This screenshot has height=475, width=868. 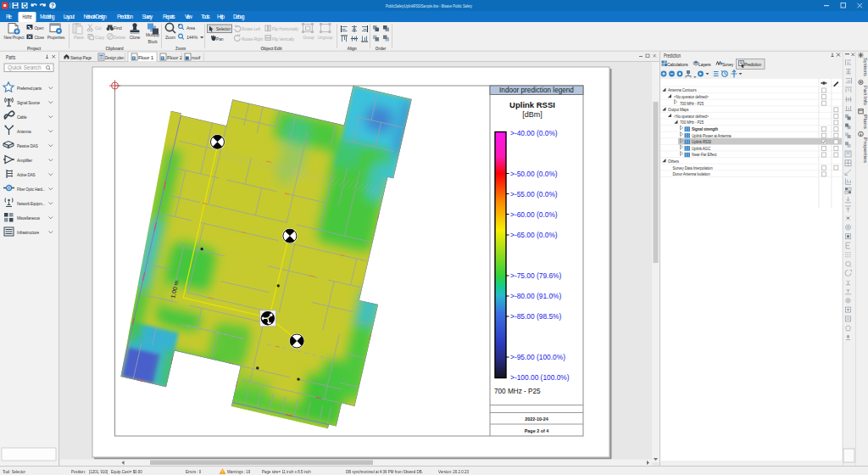 What do you see at coordinates (22, 117) in the screenshot?
I see `svg-text: Cable` at bounding box center [22, 117].